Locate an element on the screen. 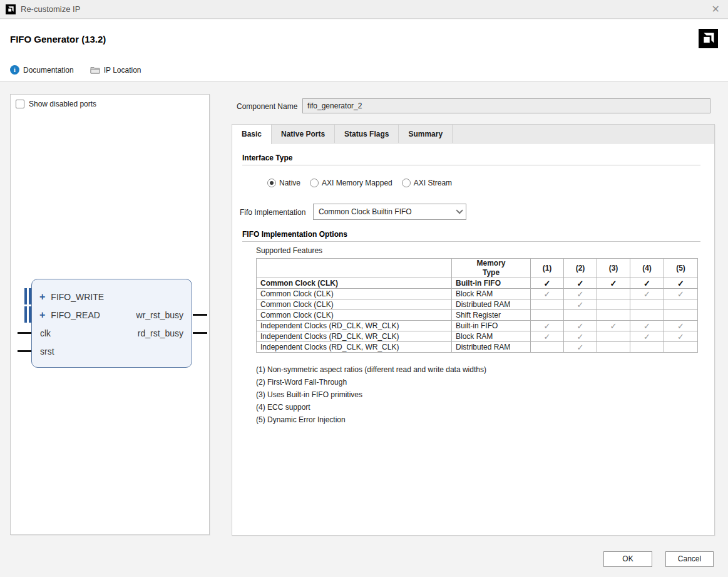 This screenshot has height=577, width=728. show-disabled-ports-checkbox is located at coordinates (20, 104).